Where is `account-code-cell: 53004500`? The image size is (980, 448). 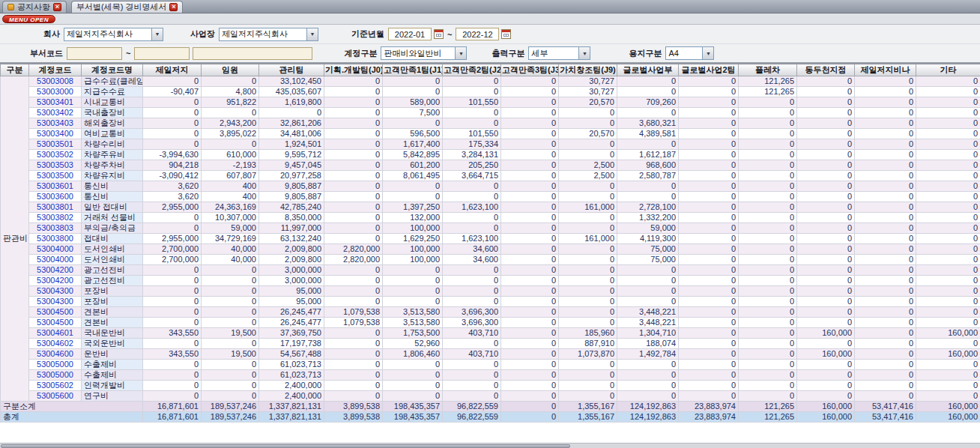
account-code-cell: 53004500 is located at coordinates (55, 323).